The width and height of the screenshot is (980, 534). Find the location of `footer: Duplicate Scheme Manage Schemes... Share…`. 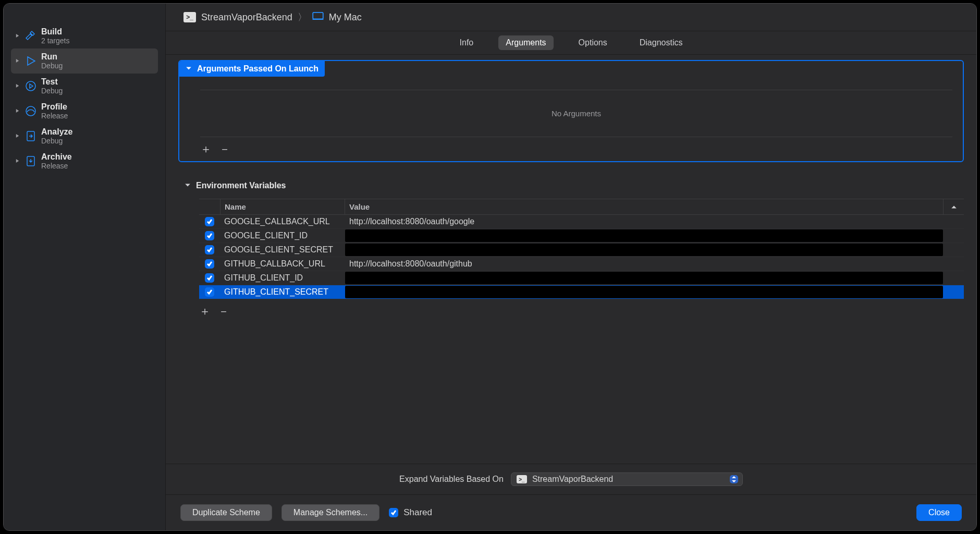

footer: Duplicate Scheme Manage Schemes... Share… is located at coordinates (571, 512).